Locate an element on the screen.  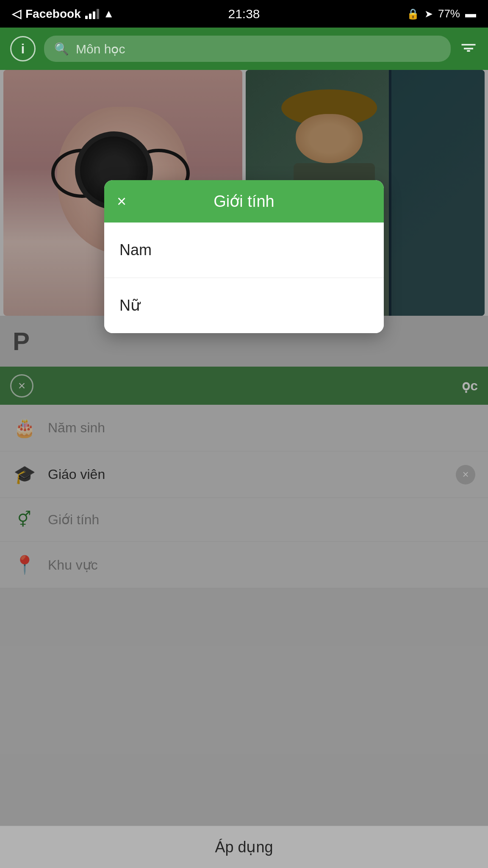
signal-bars-icon is located at coordinates (92, 14).